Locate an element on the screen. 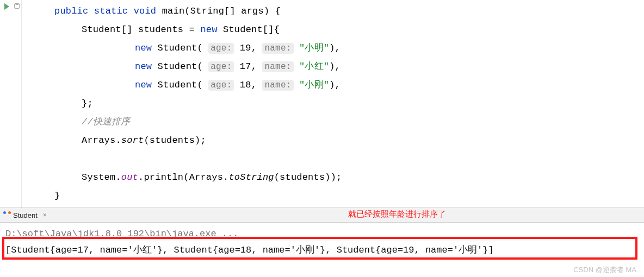 Image resolution: width=644 pixels, height=277 pixels. name-string-2: "小红" is located at coordinates (314, 66).